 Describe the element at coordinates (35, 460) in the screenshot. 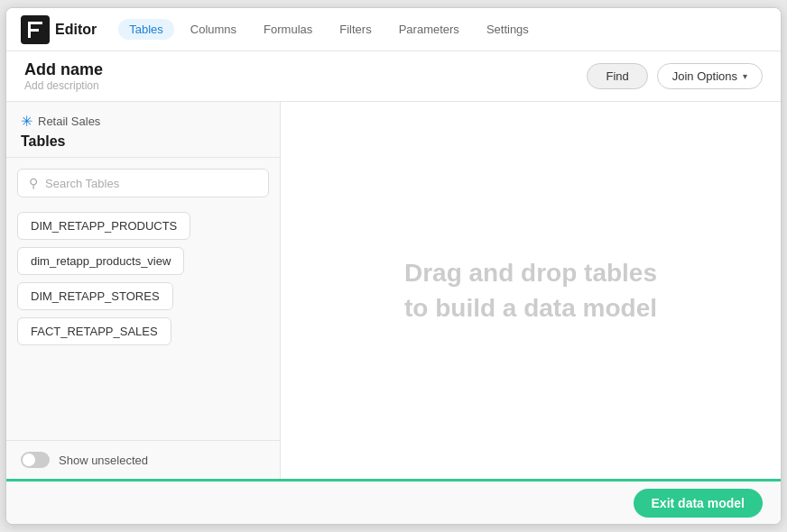

I see `show-unselected-toggle` at that location.